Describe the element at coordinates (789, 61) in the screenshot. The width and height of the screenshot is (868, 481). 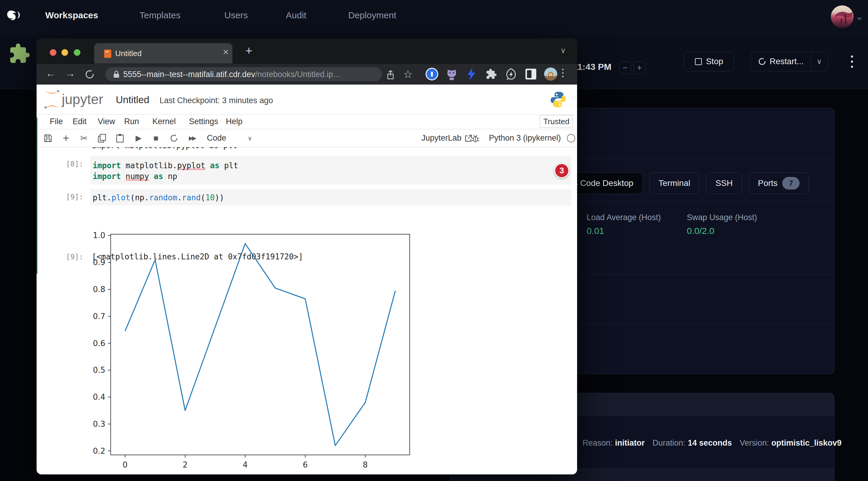
I see `restart-button: Restart... ∨` at that location.